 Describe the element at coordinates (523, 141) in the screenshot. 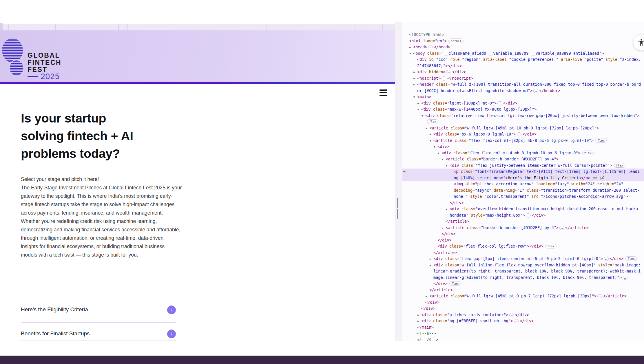

I see `devtools-node-line: ▼<article class="flex flex-col mt-[32px]…` at that location.